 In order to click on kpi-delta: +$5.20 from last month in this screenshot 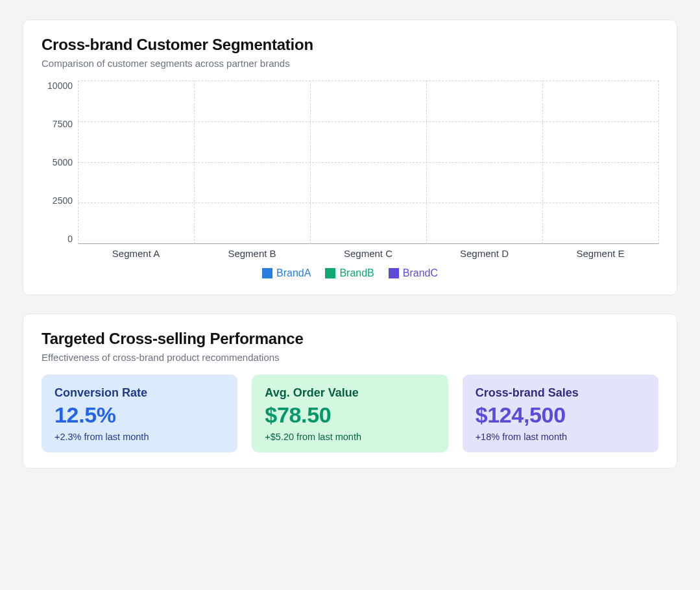, I will do `click(350, 437)`.